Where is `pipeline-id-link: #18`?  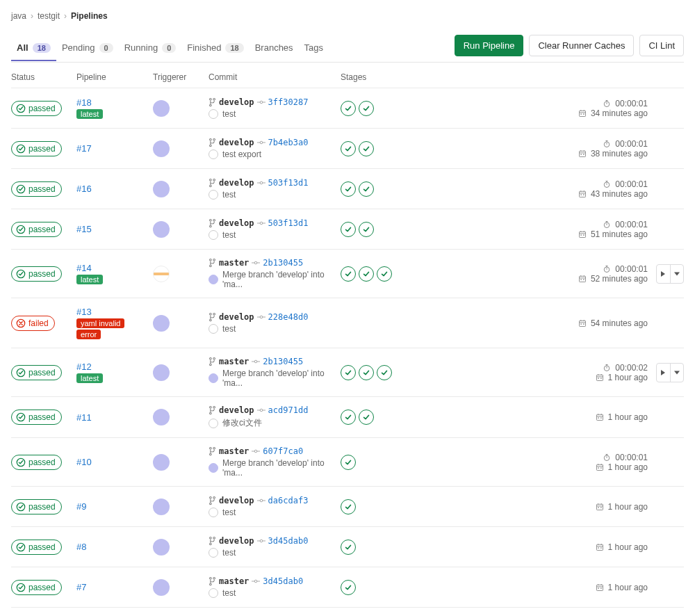 pipeline-id-link: #18 is located at coordinates (115, 103).